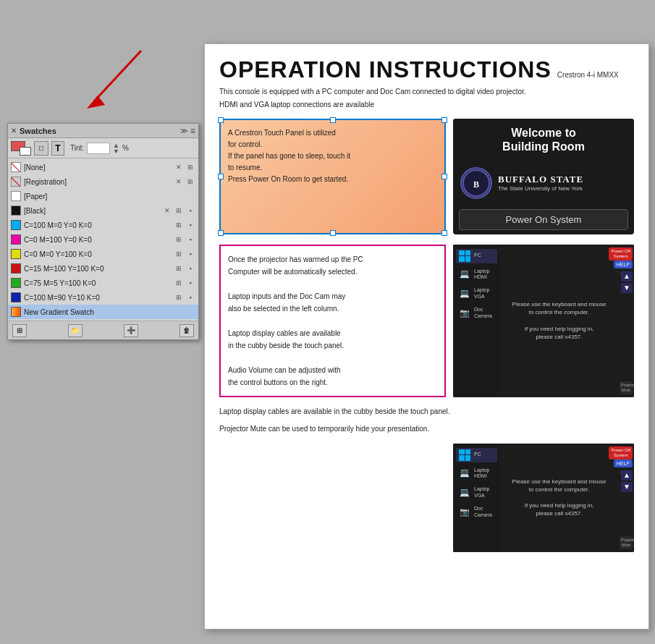 The width and height of the screenshot is (655, 644). Describe the element at coordinates (627, 487) in the screenshot. I see `cp2-volume-down-button: ▼` at that location.